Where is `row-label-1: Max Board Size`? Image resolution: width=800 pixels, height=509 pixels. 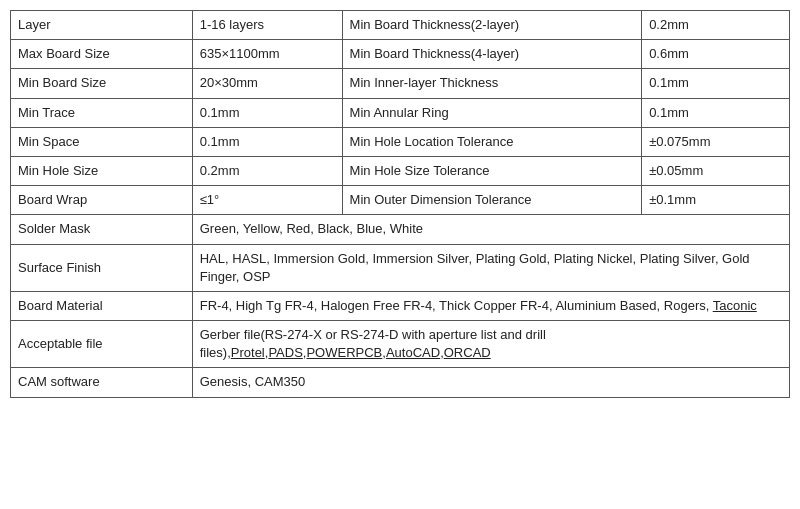
row-label-1: Max Board Size is located at coordinates (102, 54).